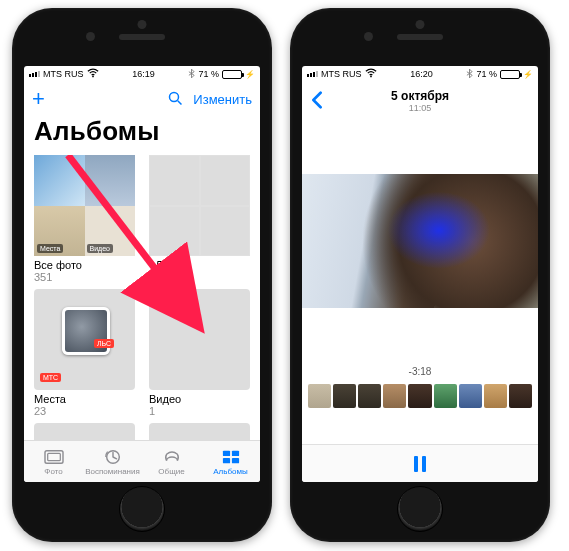  I want to click on video-still, so click(420, 241).